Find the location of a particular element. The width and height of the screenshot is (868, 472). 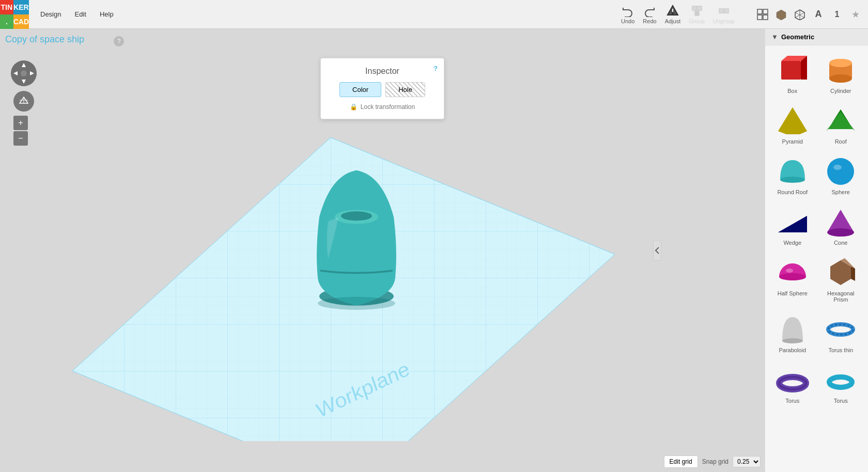

shape-item-sphere: Sphere is located at coordinates (841, 175).